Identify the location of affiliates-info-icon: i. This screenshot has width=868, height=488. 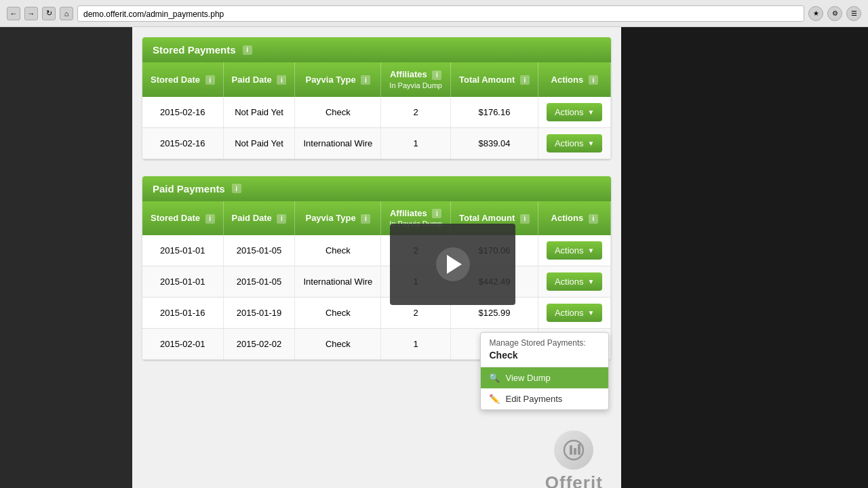
(437, 75).